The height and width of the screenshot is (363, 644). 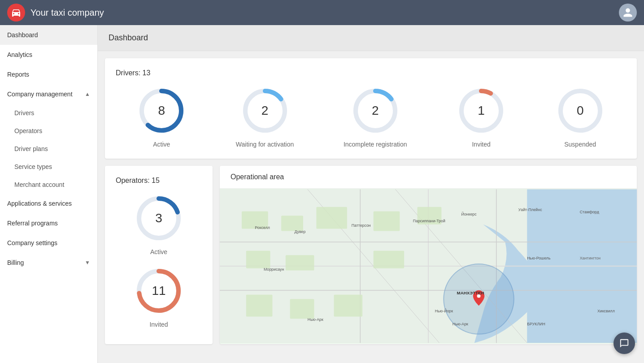 What do you see at coordinates (371, 38) in the screenshot?
I see `page-title: Dashboard` at bounding box center [371, 38].